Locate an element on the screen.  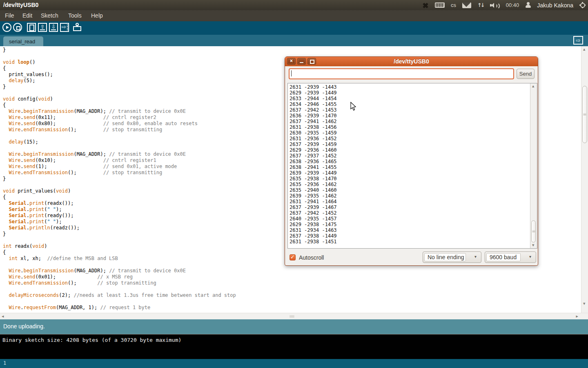
new-sketch-button is located at coordinates (31, 27).